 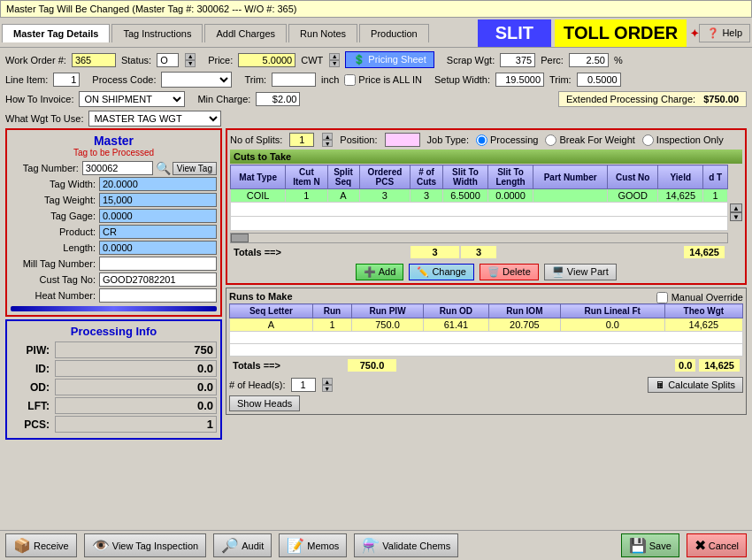 What do you see at coordinates (313, 545) in the screenshot?
I see `memos-button: 📝 Memos` at bounding box center [313, 545].